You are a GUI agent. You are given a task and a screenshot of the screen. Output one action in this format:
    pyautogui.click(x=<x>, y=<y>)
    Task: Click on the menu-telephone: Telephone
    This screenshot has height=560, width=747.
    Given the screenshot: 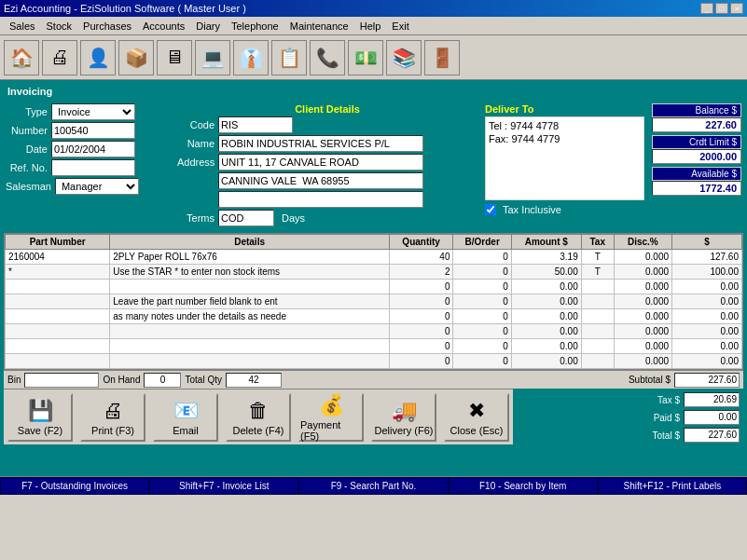 What is the action you would take?
    pyautogui.click(x=256, y=26)
    